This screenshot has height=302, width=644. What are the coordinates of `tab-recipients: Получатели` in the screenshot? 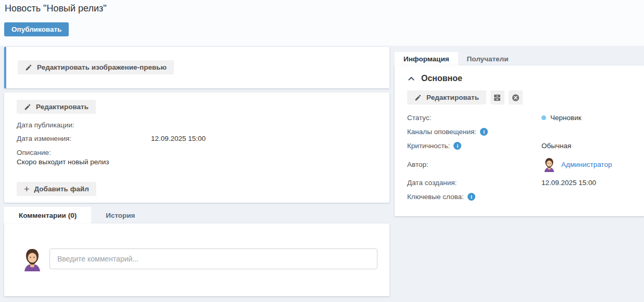 It's located at (488, 59).